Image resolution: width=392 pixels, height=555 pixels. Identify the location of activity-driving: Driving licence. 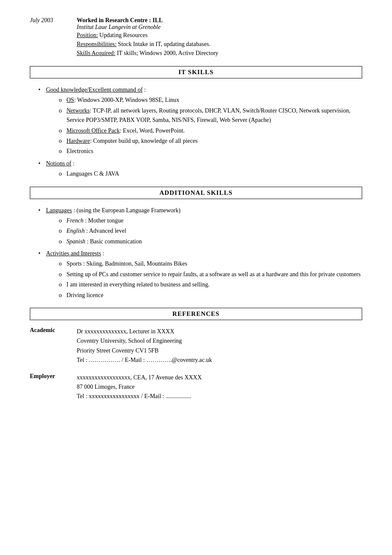
(210, 295).